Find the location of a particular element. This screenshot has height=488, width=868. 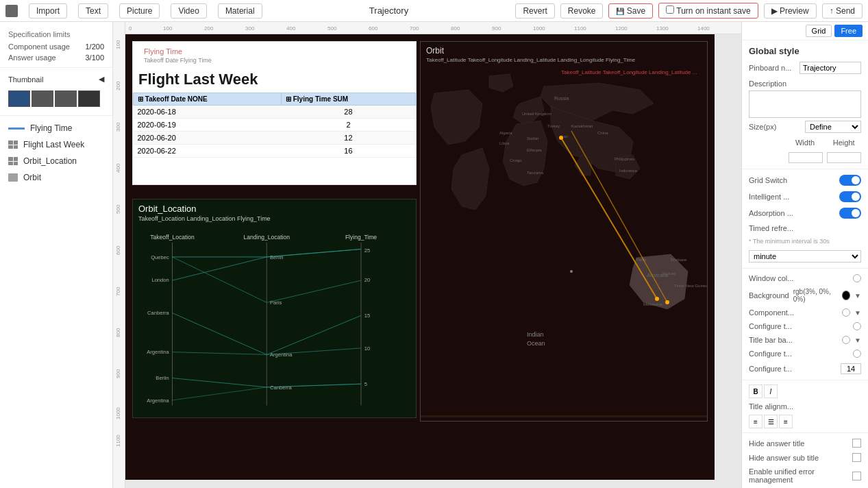

thumbnail-section: Thumbnail ◀ is located at coordinates (56, 80).